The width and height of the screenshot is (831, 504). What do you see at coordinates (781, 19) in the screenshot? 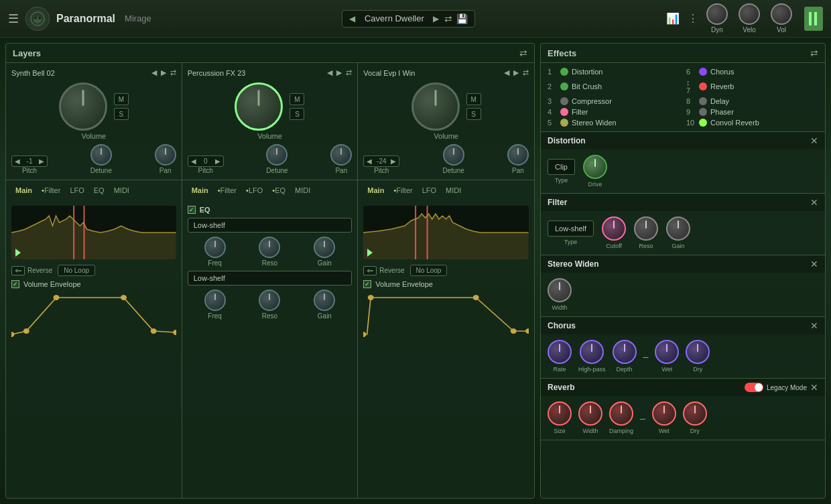
I see `vol-knob: Vol` at bounding box center [781, 19].